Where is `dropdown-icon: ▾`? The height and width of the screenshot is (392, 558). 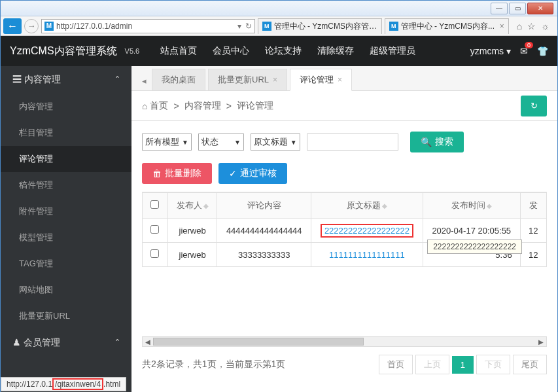 dropdown-icon: ▾ is located at coordinates (239, 26).